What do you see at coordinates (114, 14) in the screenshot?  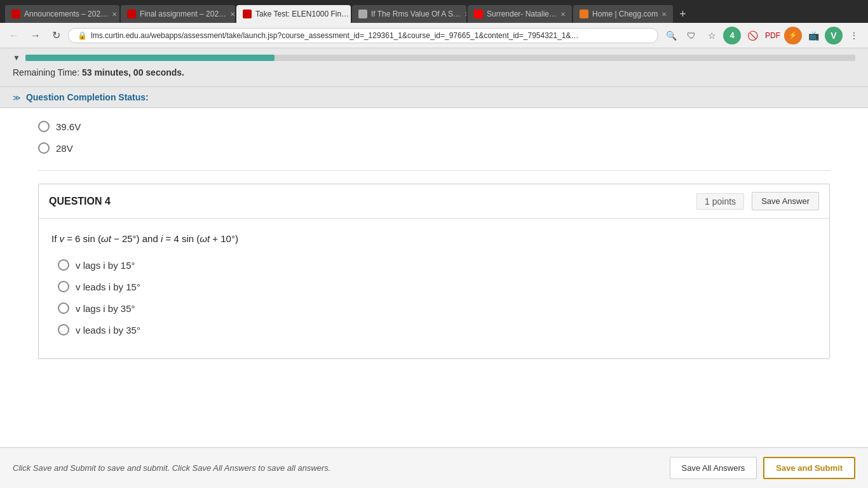 I see `tab-close-1: ✕` at bounding box center [114, 14].